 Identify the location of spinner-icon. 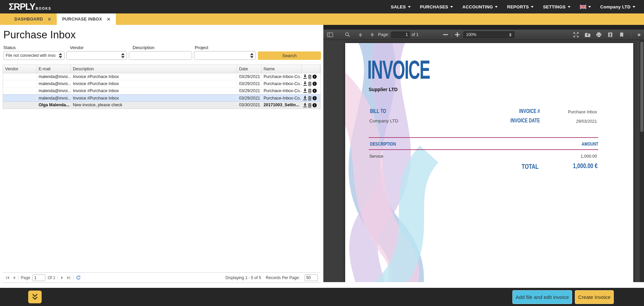
(252, 56).